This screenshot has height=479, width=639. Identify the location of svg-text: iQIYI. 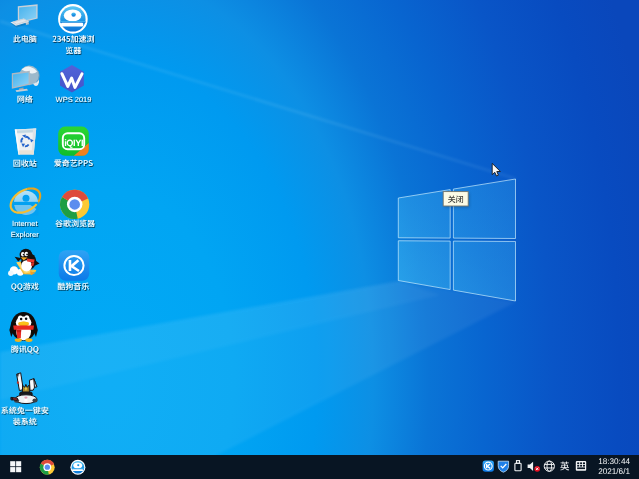
(74, 143).